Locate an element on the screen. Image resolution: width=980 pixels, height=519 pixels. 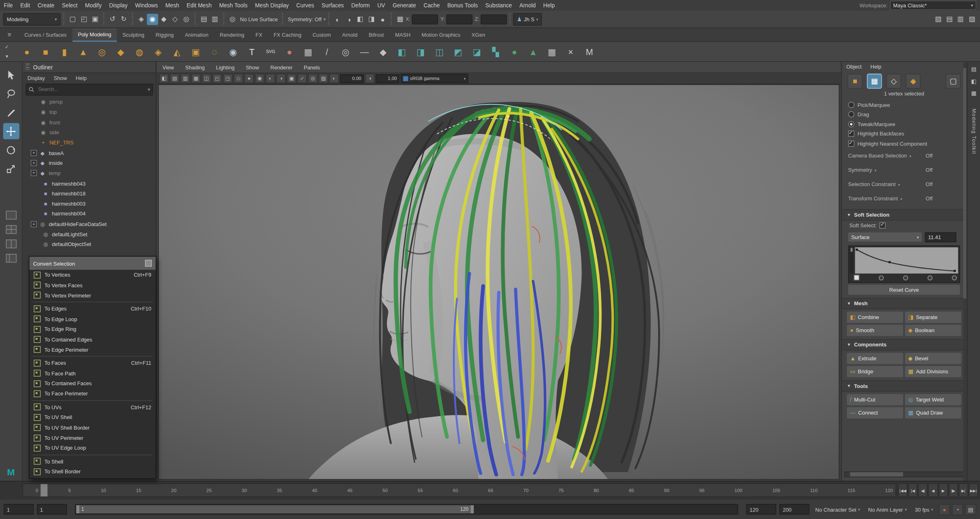
viewport-menu-item: Panels is located at coordinates (312, 67).